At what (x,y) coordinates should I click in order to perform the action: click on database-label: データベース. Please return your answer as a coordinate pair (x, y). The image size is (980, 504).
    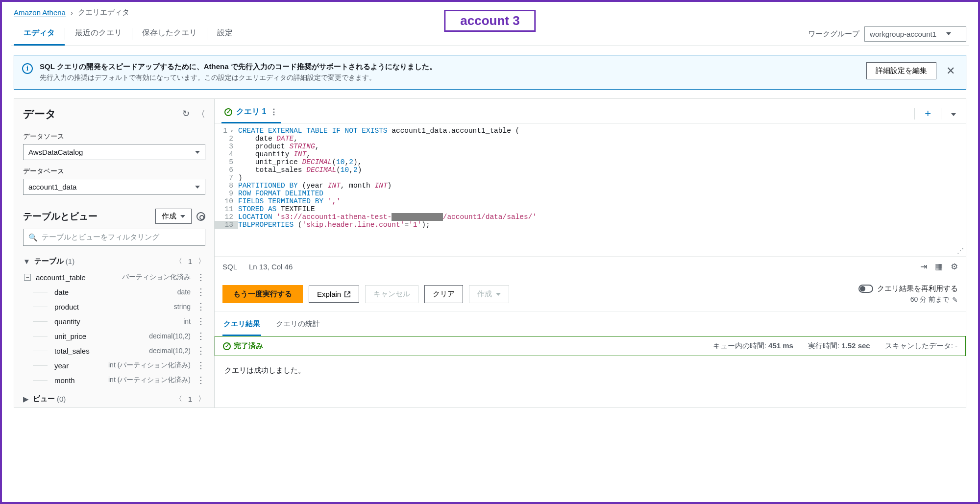
    Looking at the image, I should click on (114, 171).